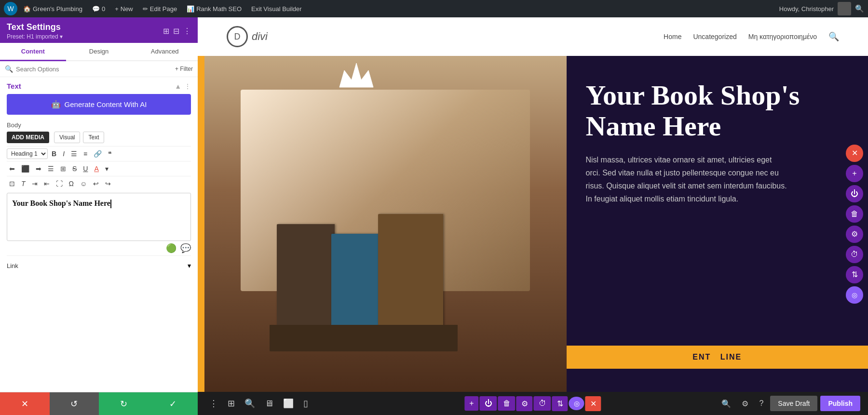 This screenshot has width=868, height=415. I want to click on nav-uncategorized: Uncategorized, so click(715, 37).